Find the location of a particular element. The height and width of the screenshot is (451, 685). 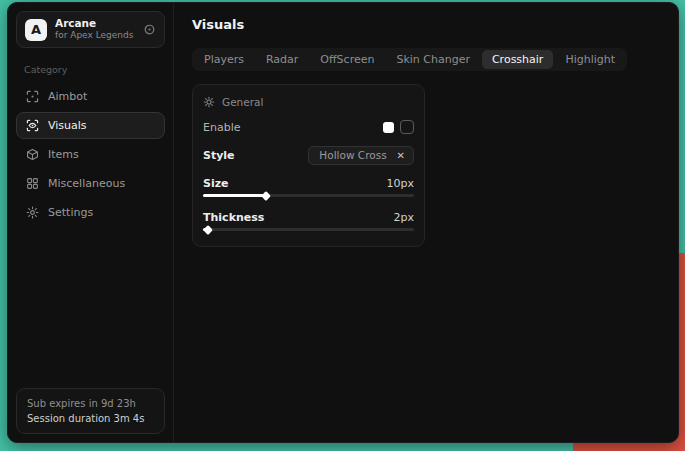

enable-label: Enable is located at coordinates (222, 128).